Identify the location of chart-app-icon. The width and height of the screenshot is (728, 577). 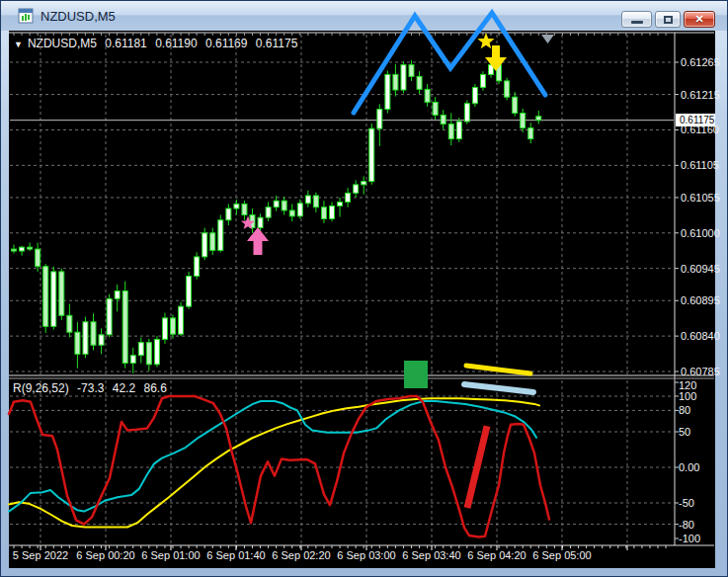
(26, 16).